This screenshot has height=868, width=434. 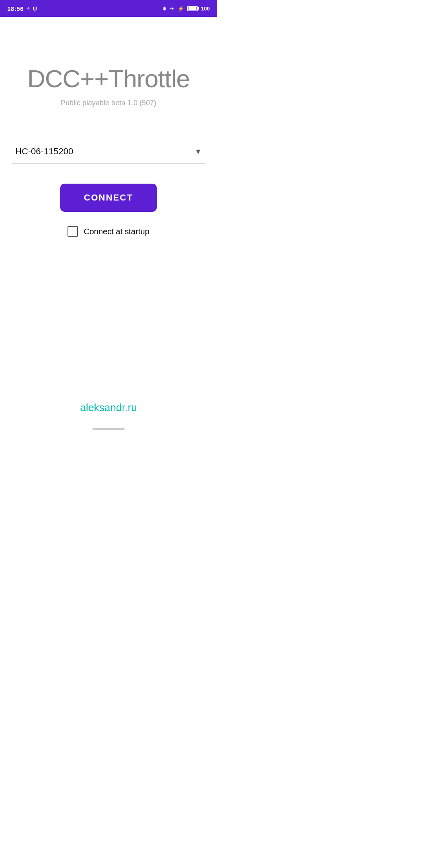 I want to click on status-bar: 18:56 ⌖ ψ ✱ ✈ ⚡ 100, so click(x=108, y=8).